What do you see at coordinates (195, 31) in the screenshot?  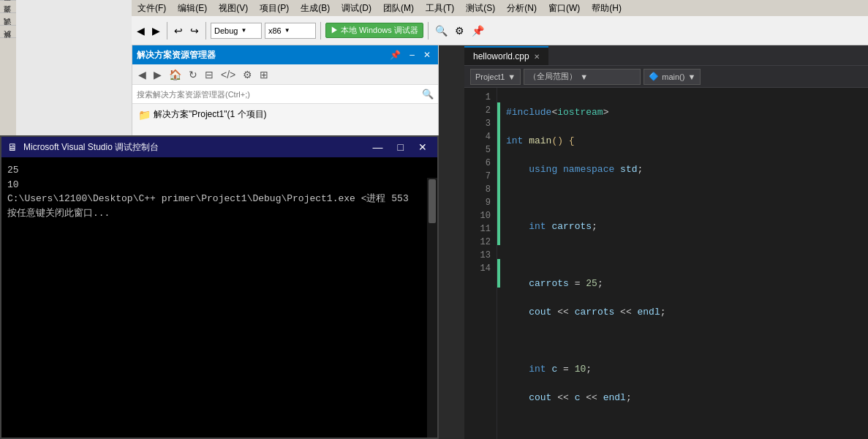 I see `redo-button: ↪` at bounding box center [195, 31].